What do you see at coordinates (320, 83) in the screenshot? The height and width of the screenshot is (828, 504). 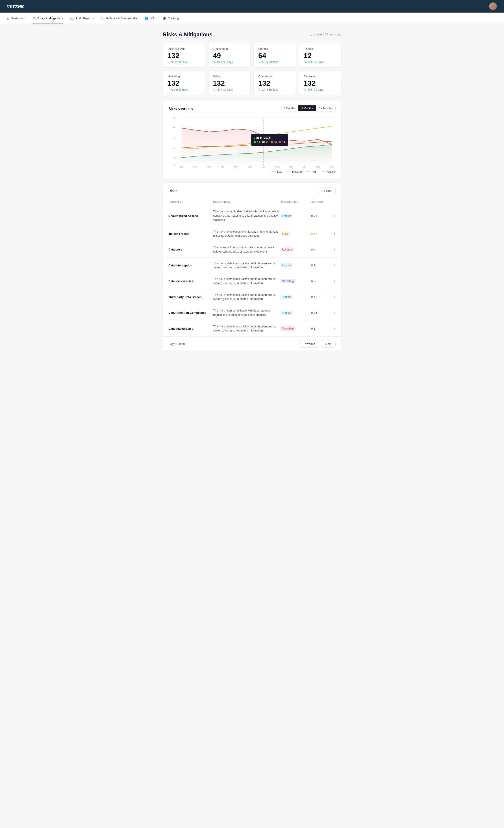 I see `stat-card-revenue: Revenue 132 ↘ -95 in 30 days` at bounding box center [320, 83].